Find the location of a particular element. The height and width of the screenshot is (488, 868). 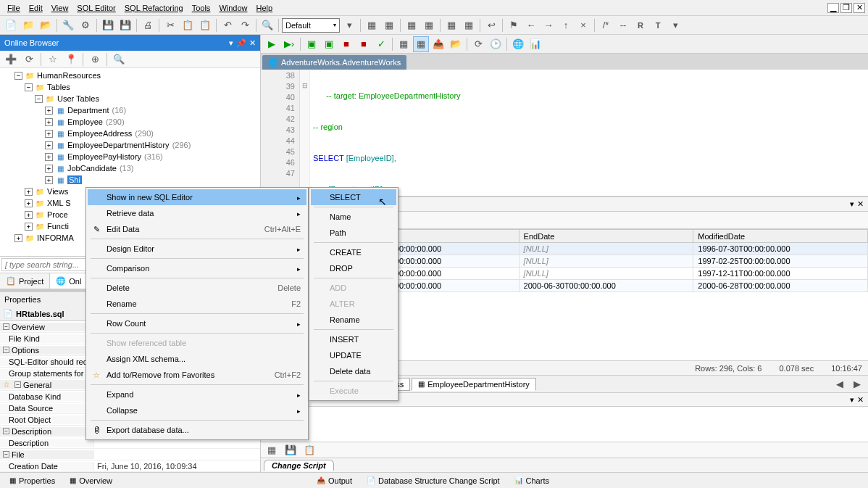

btab-charts: 📊Charts is located at coordinates (532, 481).